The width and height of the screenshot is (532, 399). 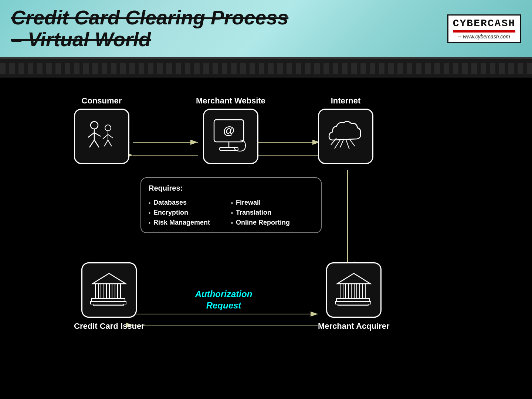 What do you see at coordinates (109, 326) in the screenshot?
I see `issuer-label: Credit Card Issuer` at bounding box center [109, 326].